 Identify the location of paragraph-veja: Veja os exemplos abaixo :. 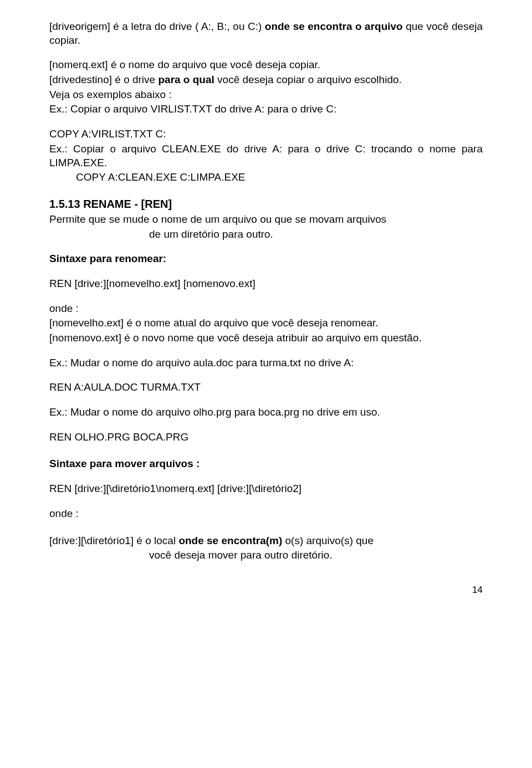
(266, 95).